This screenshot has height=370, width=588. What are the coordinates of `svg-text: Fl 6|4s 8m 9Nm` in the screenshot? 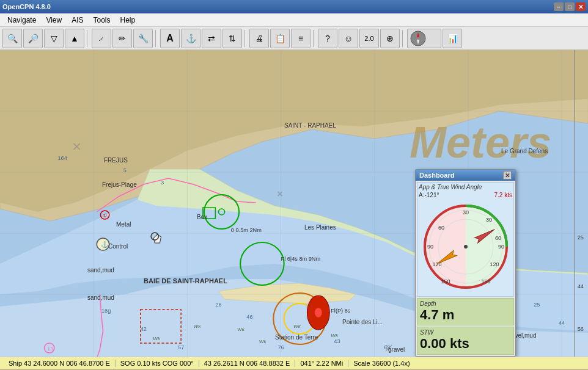 It's located at (301, 259).